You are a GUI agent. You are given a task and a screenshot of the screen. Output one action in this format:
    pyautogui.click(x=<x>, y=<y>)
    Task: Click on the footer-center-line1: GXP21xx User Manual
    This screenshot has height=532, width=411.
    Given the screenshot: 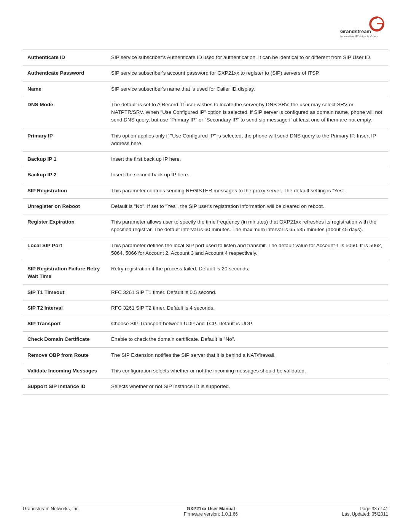 What is the action you would take?
    pyautogui.click(x=211, y=509)
    